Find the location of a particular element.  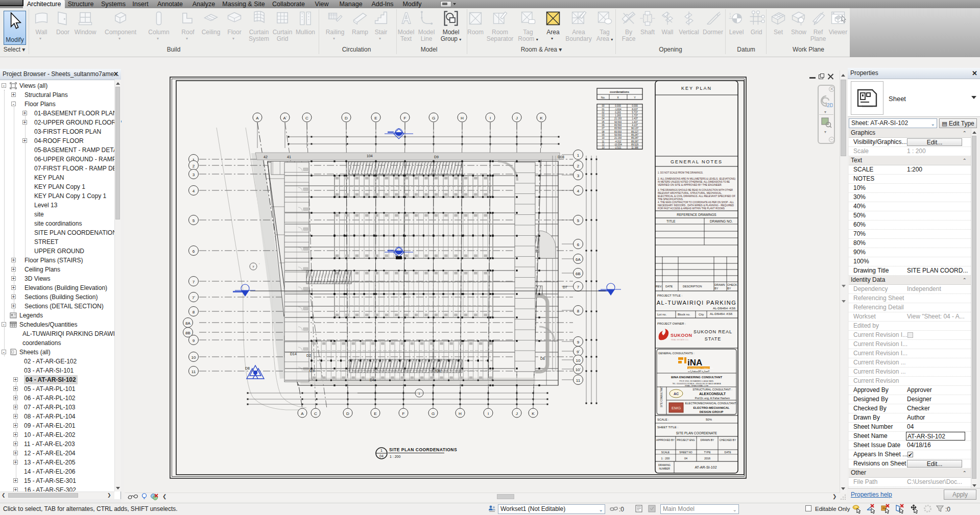

svg-text: 1.437 is located at coordinates (635, 122).